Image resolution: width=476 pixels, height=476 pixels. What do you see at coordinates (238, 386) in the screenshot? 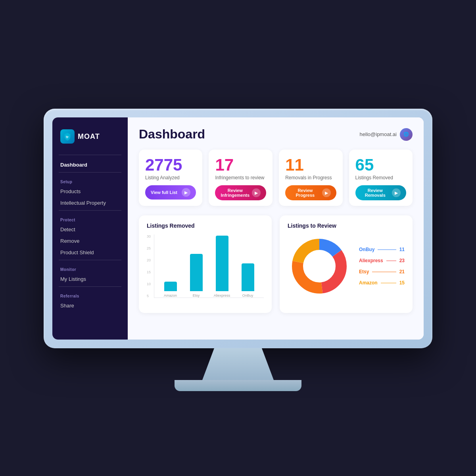
I see `monitor-base` at bounding box center [238, 386].